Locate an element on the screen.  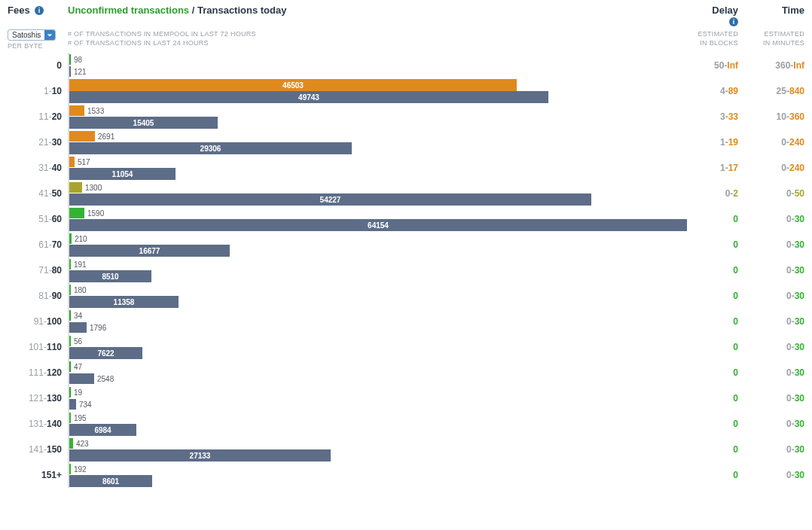
mempool-value: 56 is located at coordinates (78, 342).